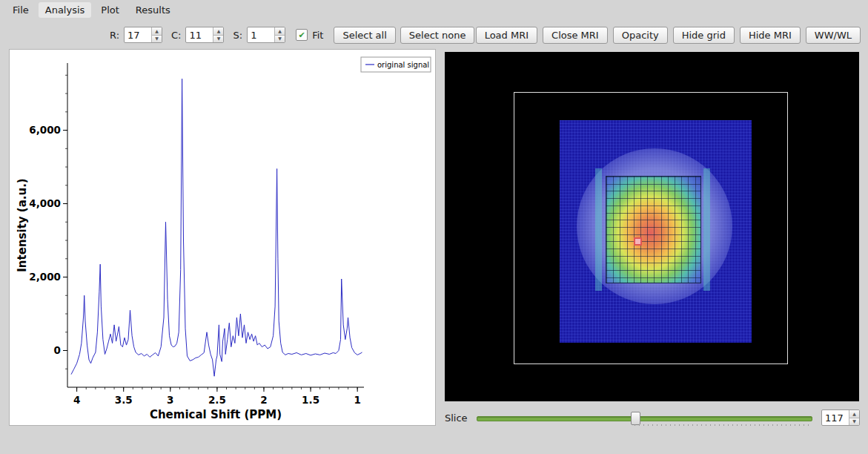 The image size is (868, 454). Describe the element at coordinates (317, 36) in the screenshot. I see `fit-label: Fit` at that location.